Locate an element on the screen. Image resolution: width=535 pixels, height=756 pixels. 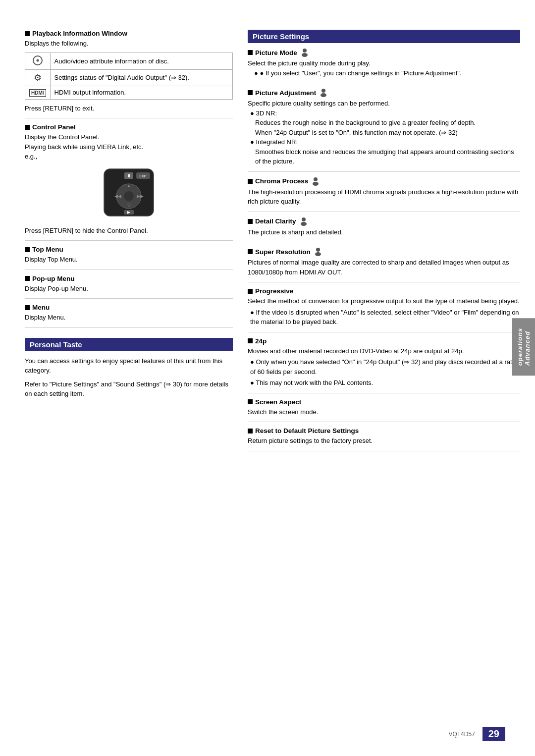
top-menu-heading: Top Menu is located at coordinates (129, 250).